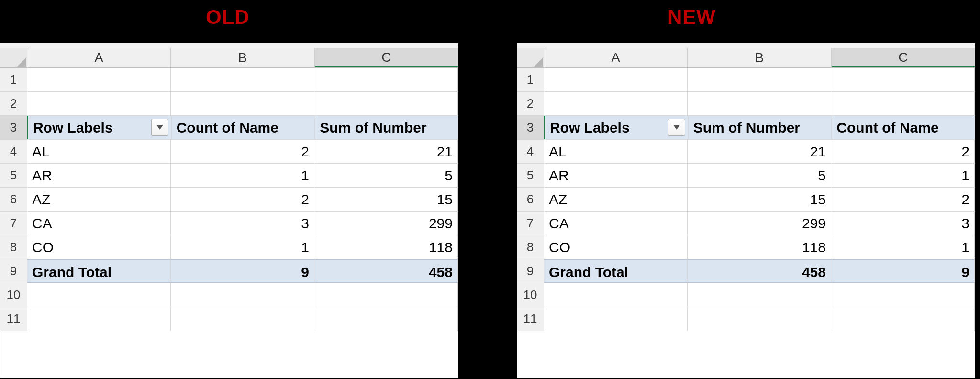  What do you see at coordinates (759, 271) in the screenshot?
I see `grand-total-b: 458` at bounding box center [759, 271].